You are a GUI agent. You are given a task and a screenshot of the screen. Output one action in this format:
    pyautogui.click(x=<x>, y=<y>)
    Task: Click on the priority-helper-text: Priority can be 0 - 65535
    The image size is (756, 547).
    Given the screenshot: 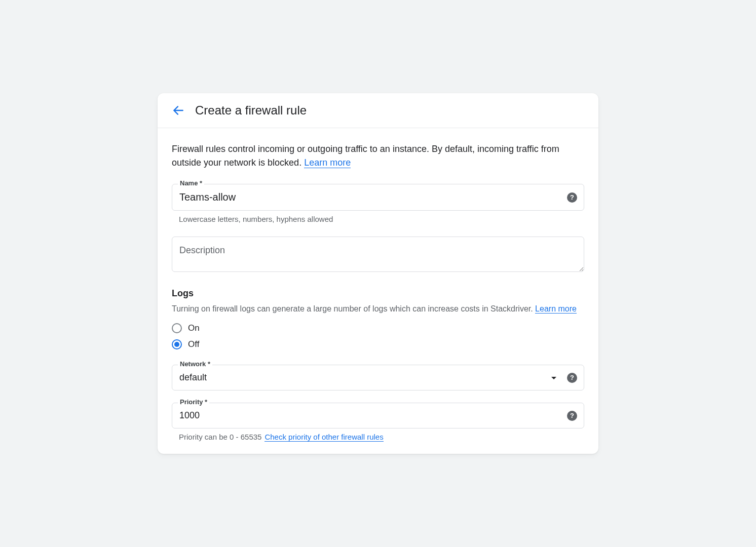 What is the action you would take?
    pyautogui.click(x=220, y=437)
    